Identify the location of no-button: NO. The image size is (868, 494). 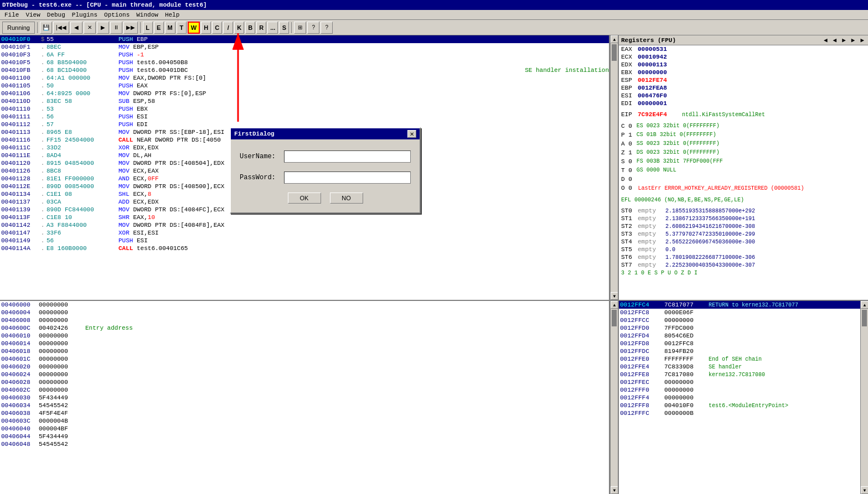
(347, 198).